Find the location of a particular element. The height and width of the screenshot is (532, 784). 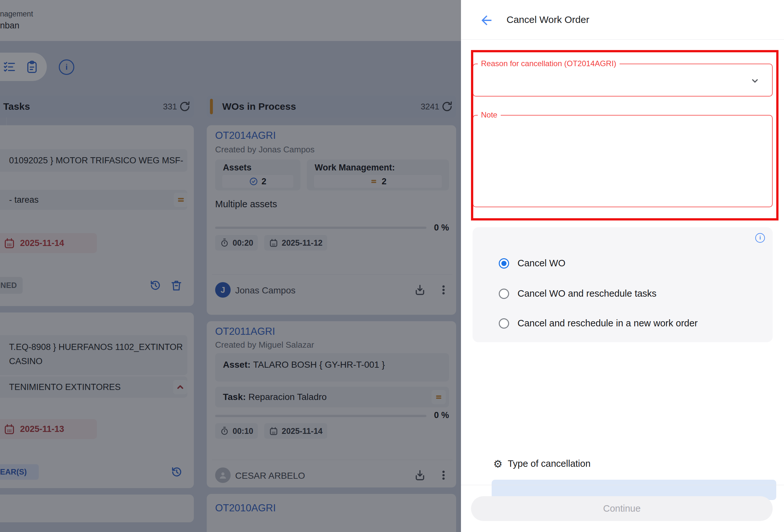

assignee-name: CESAR ARBELO is located at coordinates (270, 476).